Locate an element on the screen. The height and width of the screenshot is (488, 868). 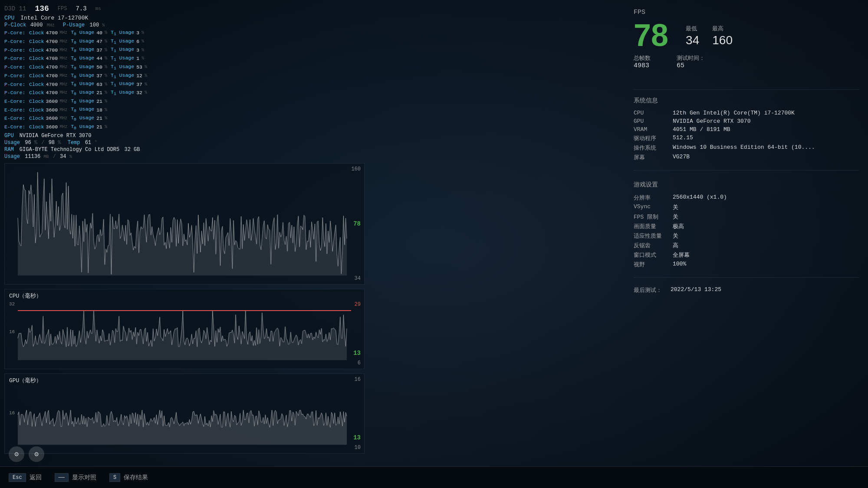
system-info-title: 系统信息 is located at coordinates (746, 101).